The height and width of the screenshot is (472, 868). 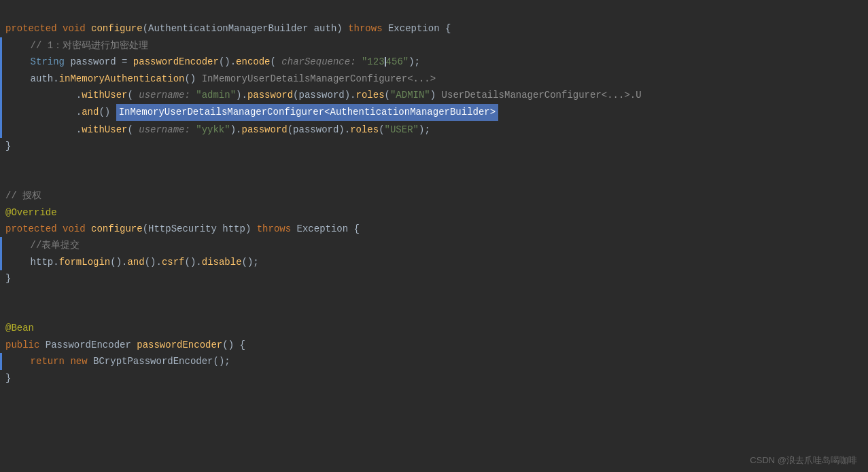 I want to click on code-token-7: Exception {, so click(x=417, y=29).